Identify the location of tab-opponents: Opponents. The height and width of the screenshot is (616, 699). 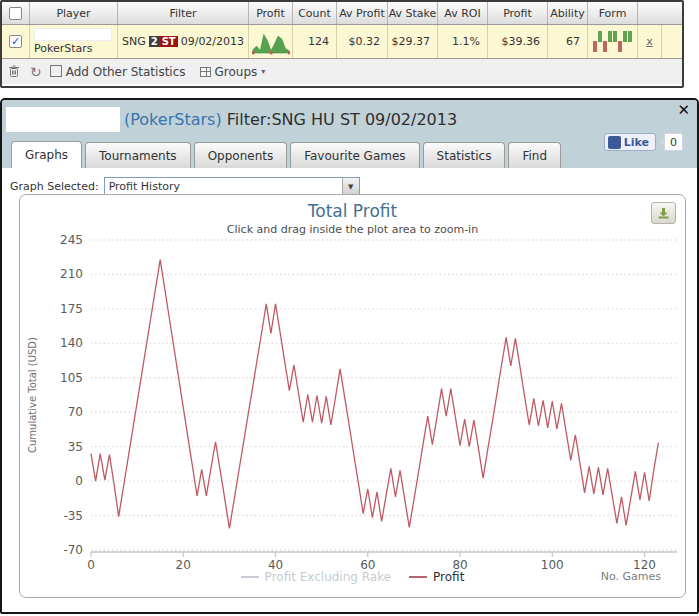
(241, 155).